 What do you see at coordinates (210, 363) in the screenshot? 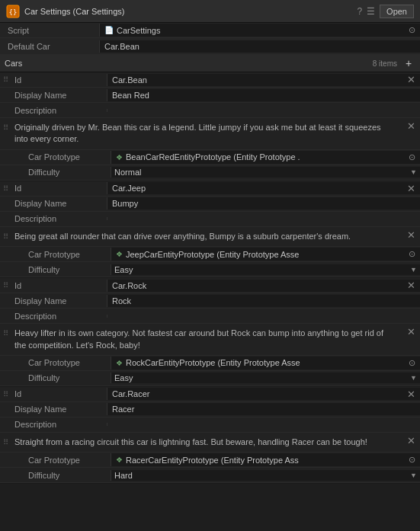
I see `prototype-row: ⠿ Car Prototype ❖ RockCarEntityPrototype…` at bounding box center [210, 363].